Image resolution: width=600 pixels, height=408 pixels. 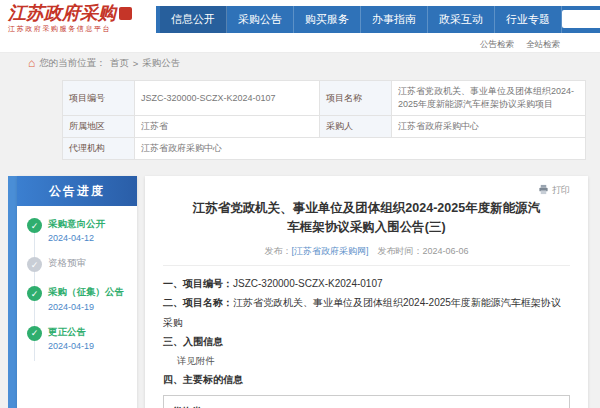 I want to click on publish-source: [江苏省政府采购网], so click(x=330, y=251).